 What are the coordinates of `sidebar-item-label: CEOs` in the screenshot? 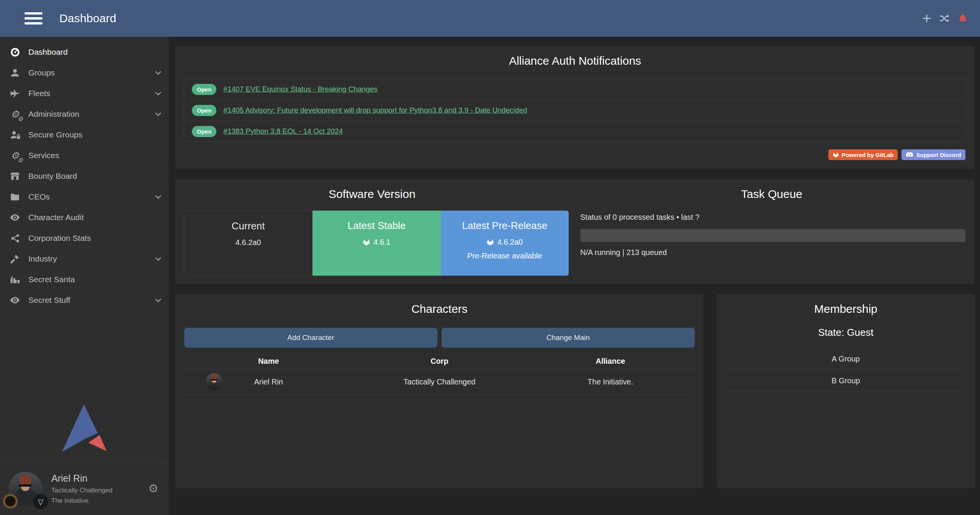 It's located at (39, 197).